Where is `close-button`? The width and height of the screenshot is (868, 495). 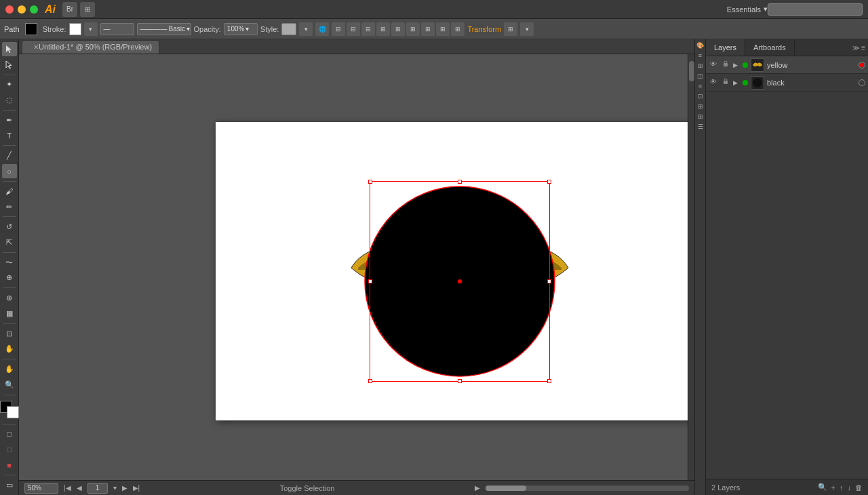
close-button is located at coordinates (9, 9).